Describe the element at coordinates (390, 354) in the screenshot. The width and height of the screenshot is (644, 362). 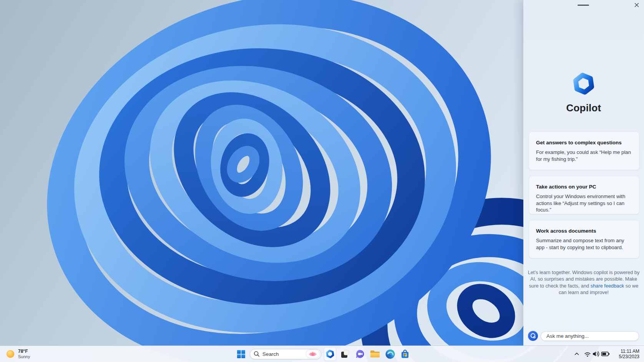
I see `edge-icon` at that location.